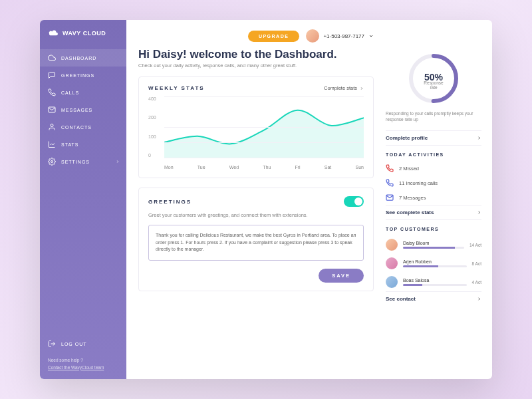 The image size is (532, 399). What do you see at coordinates (83, 354) in the screenshot?
I see `sidebar-footer: LOG OUT Need some help ? Contact the Wav…` at bounding box center [83, 354].